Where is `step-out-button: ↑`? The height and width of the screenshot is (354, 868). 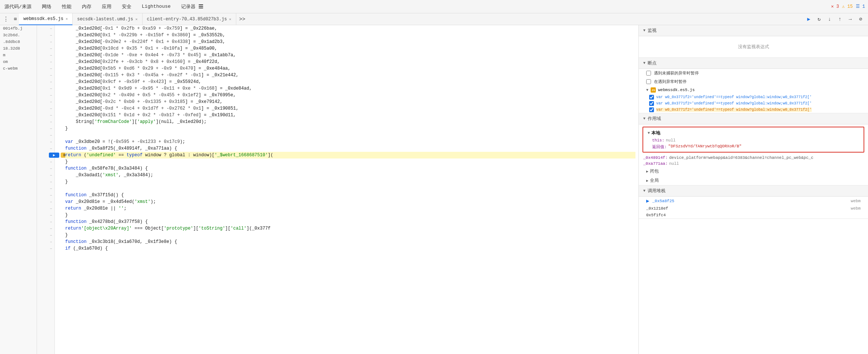
step-out-button: ↑ is located at coordinates (840, 19).